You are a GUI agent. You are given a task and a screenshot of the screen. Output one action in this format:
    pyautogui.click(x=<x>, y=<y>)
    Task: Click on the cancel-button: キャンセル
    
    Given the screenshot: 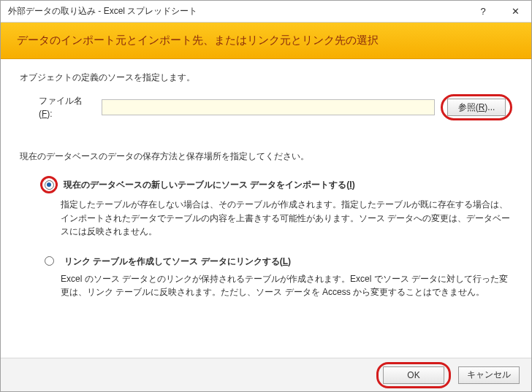 What is the action you would take?
    pyautogui.click(x=489, y=375)
    